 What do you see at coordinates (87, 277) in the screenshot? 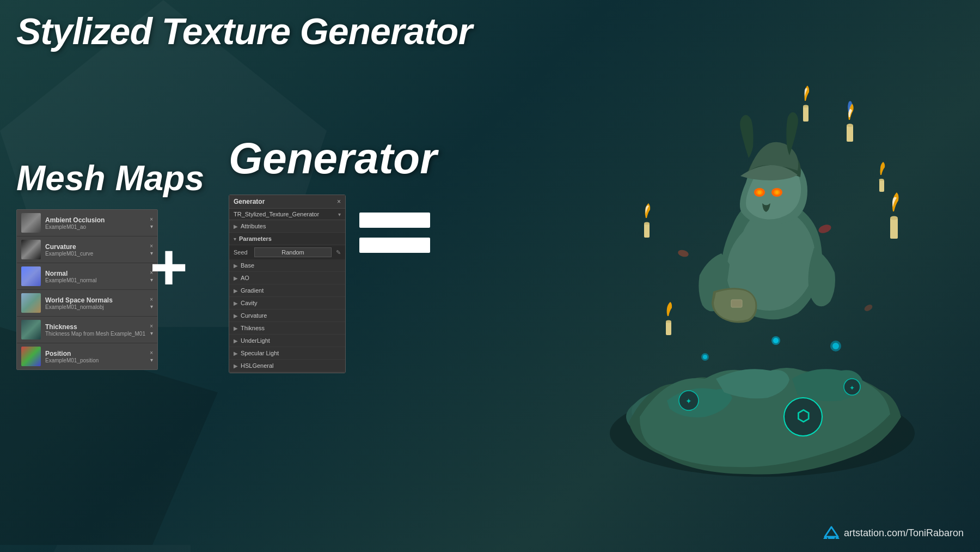
I see `mesh-map-item: Normal ExampleM01_normal × ▾` at bounding box center [87, 277].